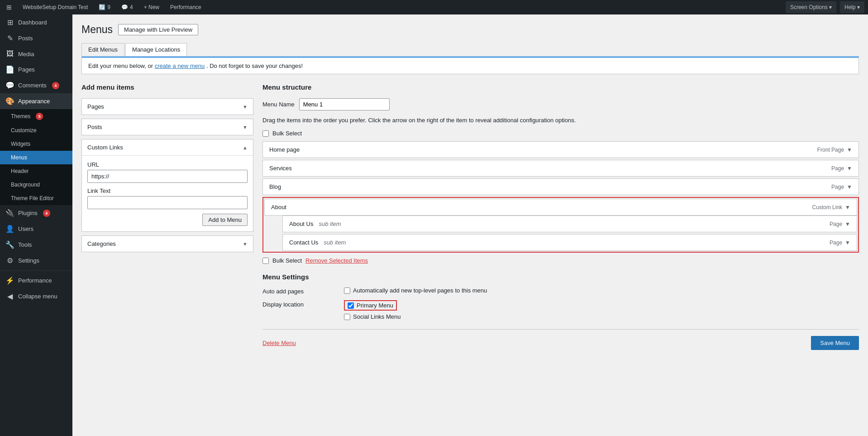 This screenshot has width=868, height=436. What do you see at coordinates (266, 134) in the screenshot?
I see `bulk-checkbox-top` at bounding box center [266, 134].